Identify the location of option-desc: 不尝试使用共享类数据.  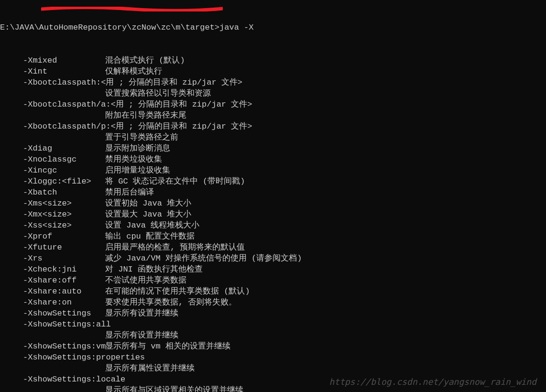
(146, 280).